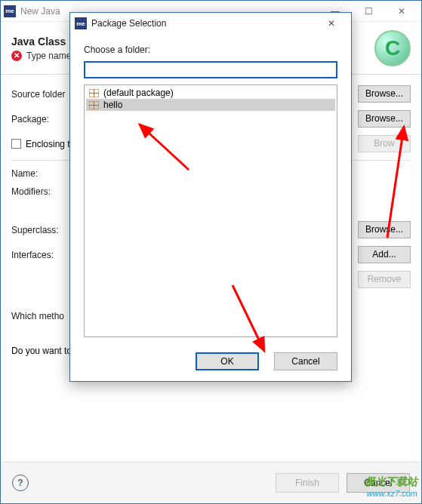 The width and height of the screenshot is (422, 504). What do you see at coordinates (211, 363) in the screenshot?
I see `modal-button-bar: OK Cancel` at bounding box center [211, 363].